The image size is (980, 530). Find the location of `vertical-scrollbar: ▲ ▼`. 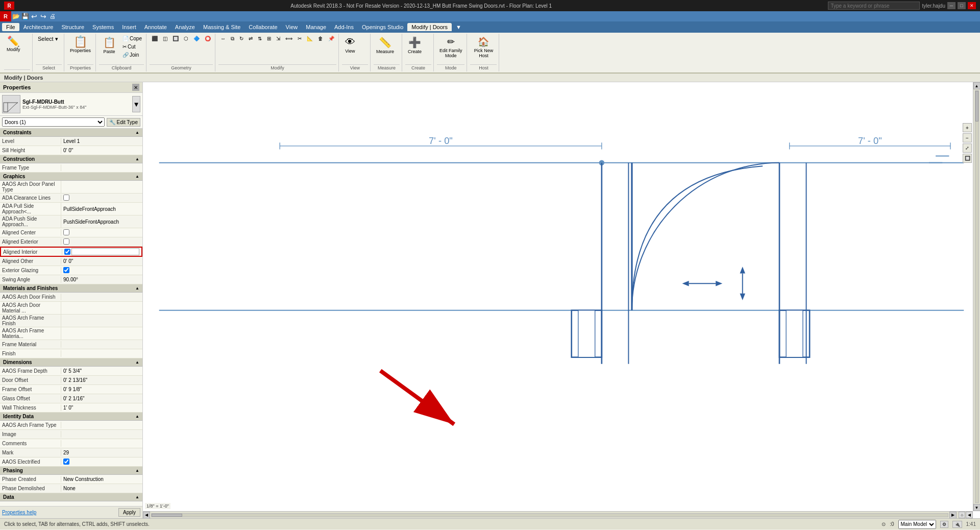

vertical-scrollbar: ▲ ▼ is located at coordinates (976, 297).